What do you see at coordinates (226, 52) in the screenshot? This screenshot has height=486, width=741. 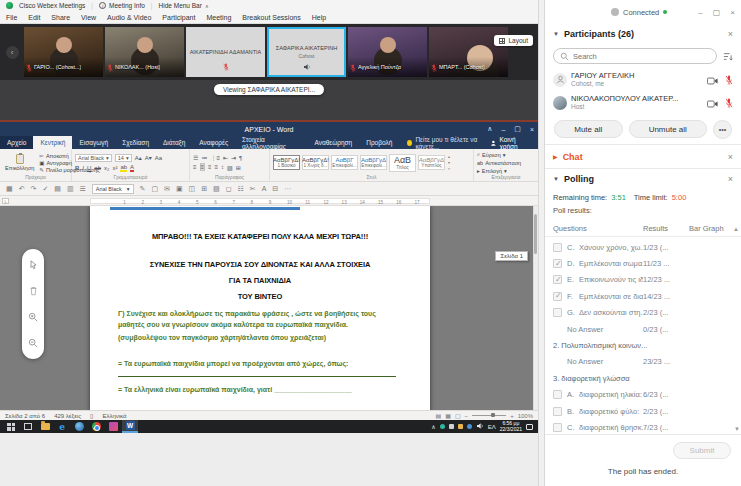 I see `participant-tile: ΑΙΚΑΤΕΡΙΝΙΔΗ ΑΔΑΜΑΝΤΙΑ` at bounding box center [226, 52].